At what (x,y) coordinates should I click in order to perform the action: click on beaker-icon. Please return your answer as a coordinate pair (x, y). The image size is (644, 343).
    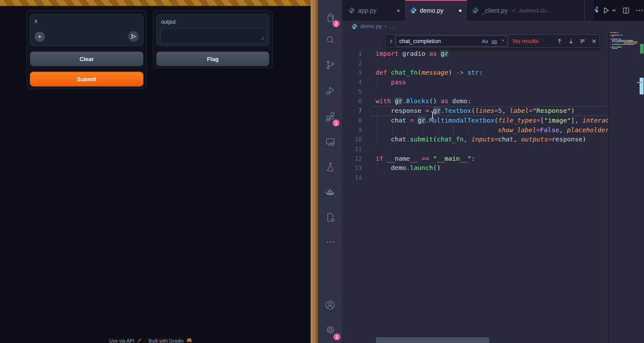
    Looking at the image, I should click on (330, 167).